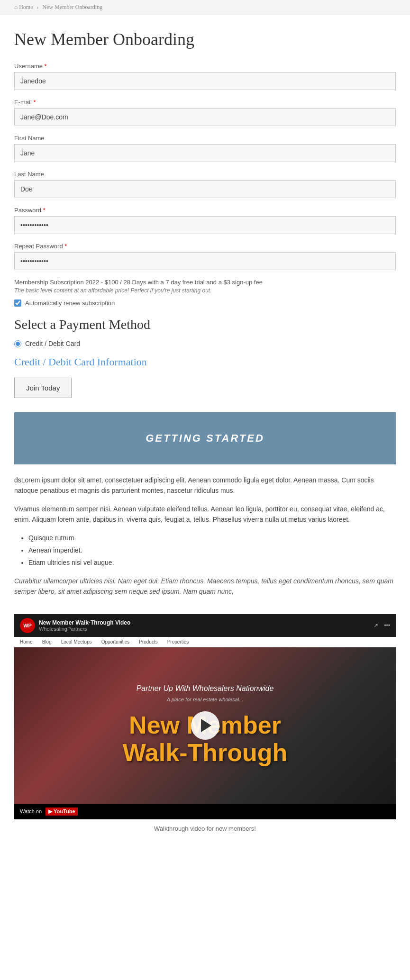 The width and height of the screenshot is (410, 980). I want to click on breadcrumb: ⌂ Home › New Member Onboarding, so click(205, 8).